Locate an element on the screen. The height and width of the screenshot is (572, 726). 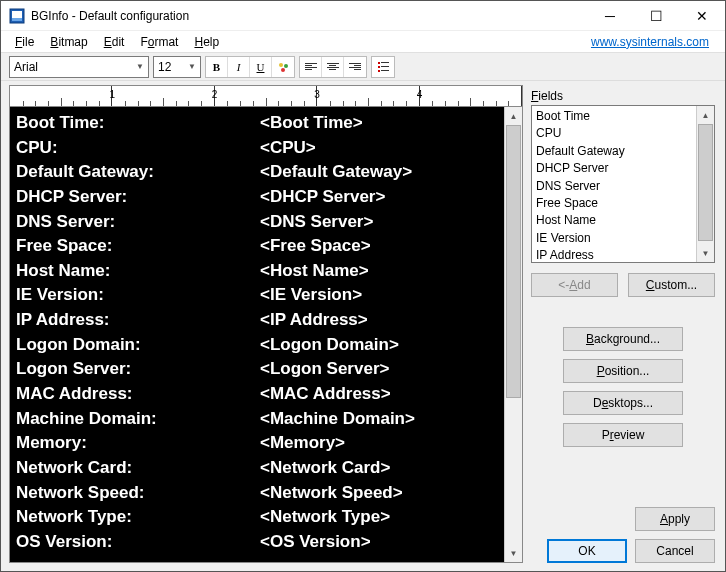
align-right-button is located at coordinates (355, 67).